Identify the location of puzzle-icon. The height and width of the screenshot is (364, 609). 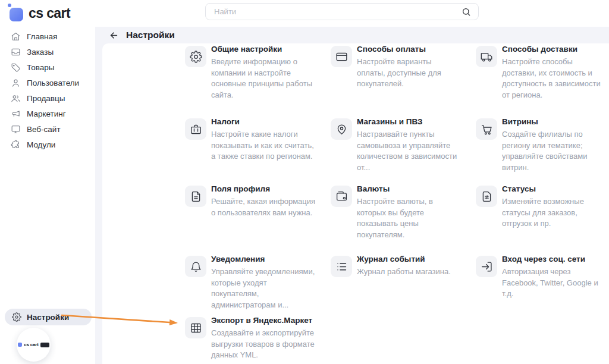
(15, 145).